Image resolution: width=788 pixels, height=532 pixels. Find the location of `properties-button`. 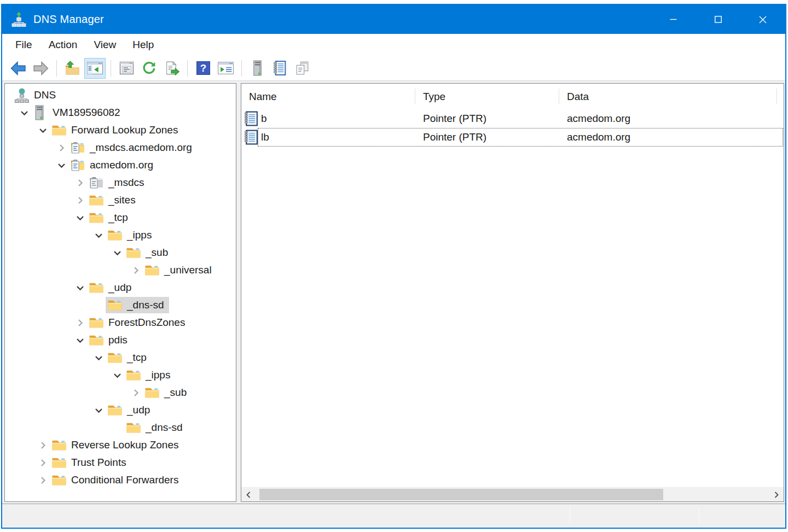

properties-button is located at coordinates (127, 68).